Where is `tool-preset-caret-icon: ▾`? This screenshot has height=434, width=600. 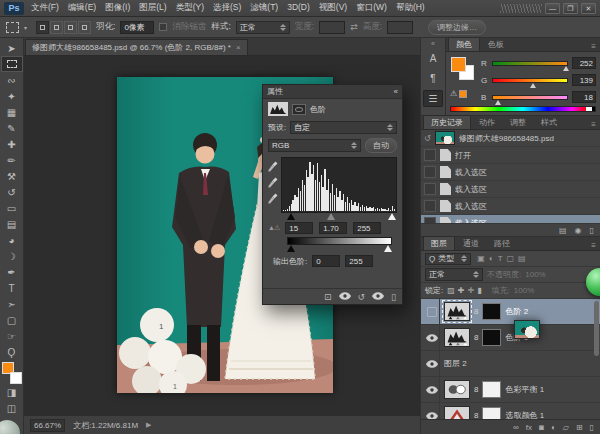
tool-preset-caret-icon: ▾ is located at coordinates (26, 28).